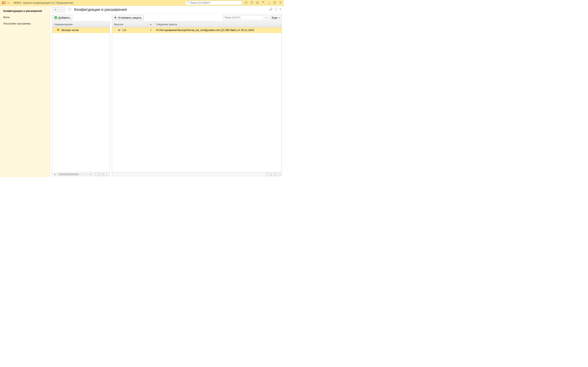  I want to click on sidebar-item-label: Настройки программы, so click(17, 24).